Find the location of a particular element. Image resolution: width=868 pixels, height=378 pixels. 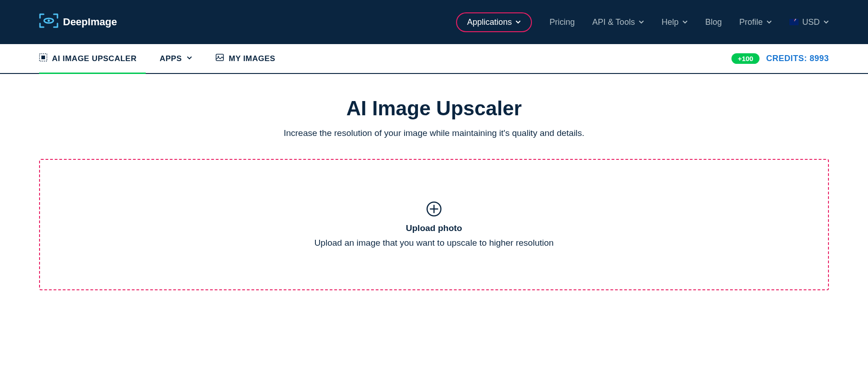

plus-circle-icon is located at coordinates (434, 210).